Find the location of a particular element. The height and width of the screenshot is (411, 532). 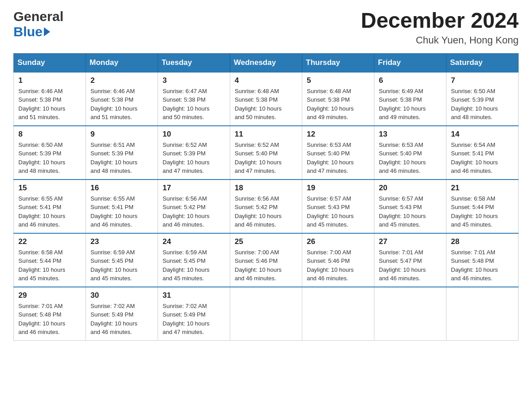

calendar-week-2: 8 Sunrise: 6:50 AM Sunset: 5:39 PM Dayli… is located at coordinates (266, 153).